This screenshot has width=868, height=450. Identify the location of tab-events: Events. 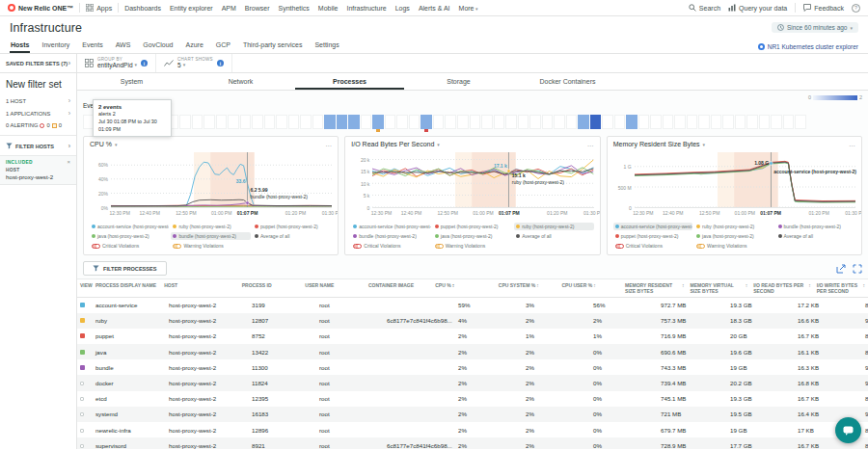
(93, 46).